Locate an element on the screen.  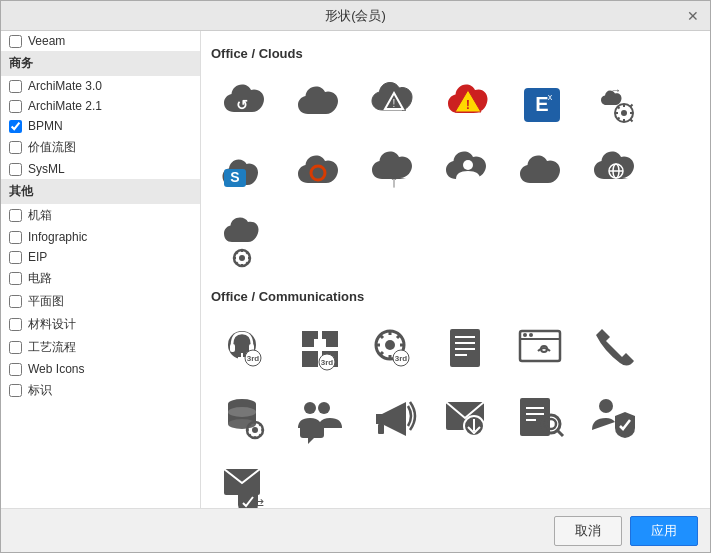
comms-icon-2: 3rd is located at coordinates (320, 346).